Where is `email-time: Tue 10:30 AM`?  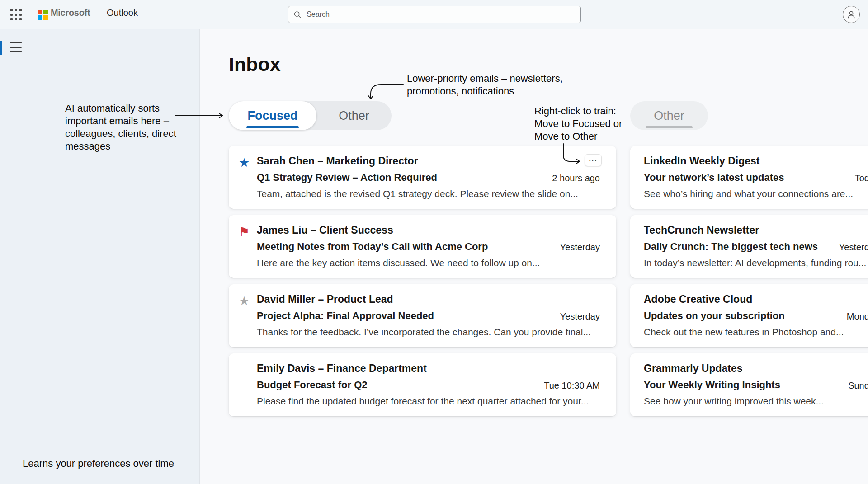 email-time: Tue 10:30 AM is located at coordinates (572, 386).